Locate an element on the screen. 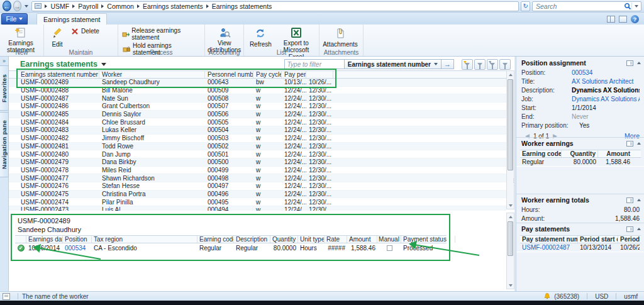 The height and width of the screenshot is (305, 644). view-distributions-button: View distributions is located at coordinates (224, 37).